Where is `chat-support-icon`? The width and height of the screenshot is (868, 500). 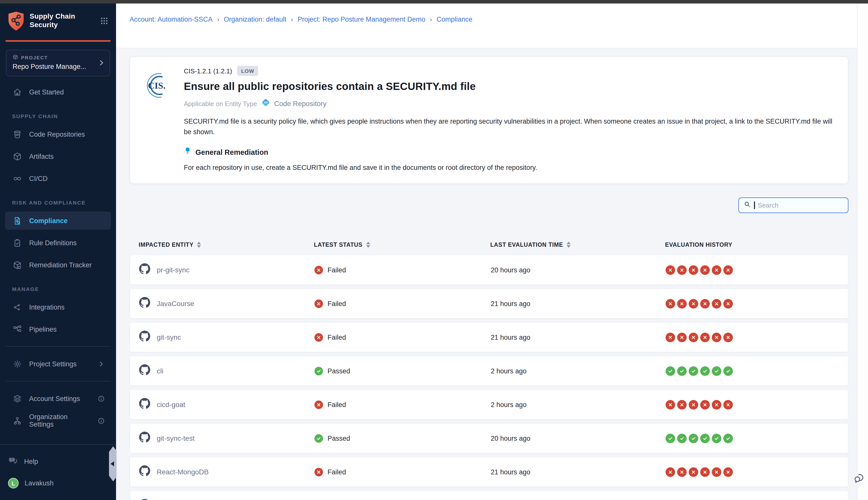 chat-support-icon is located at coordinates (859, 477).